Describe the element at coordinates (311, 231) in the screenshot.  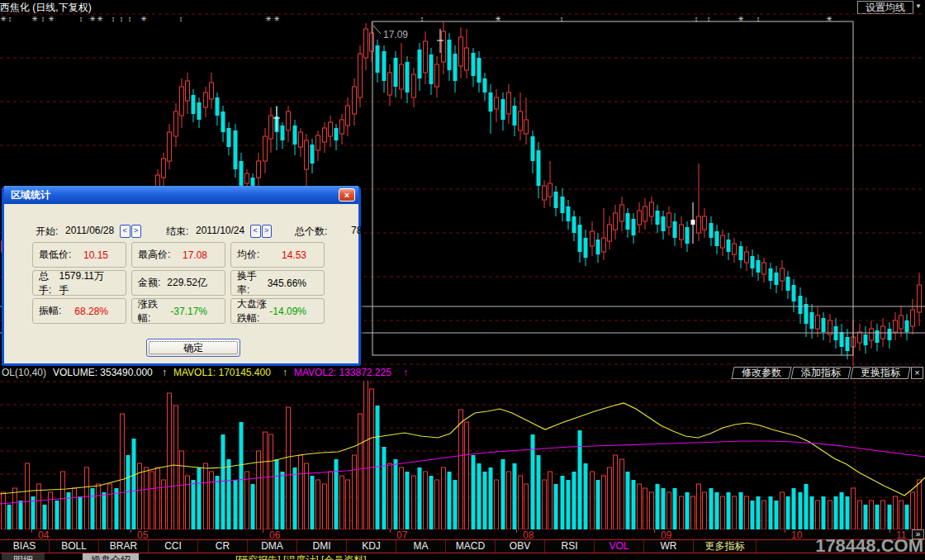
I see `count-label: 总个数:` at that location.